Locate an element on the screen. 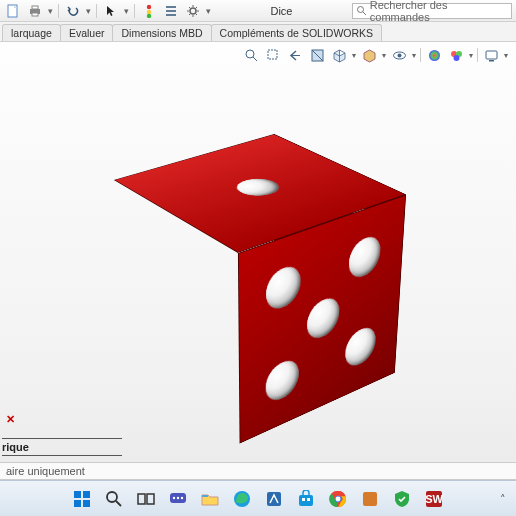  status-mode: aire uniquement is located at coordinates (46, 471).